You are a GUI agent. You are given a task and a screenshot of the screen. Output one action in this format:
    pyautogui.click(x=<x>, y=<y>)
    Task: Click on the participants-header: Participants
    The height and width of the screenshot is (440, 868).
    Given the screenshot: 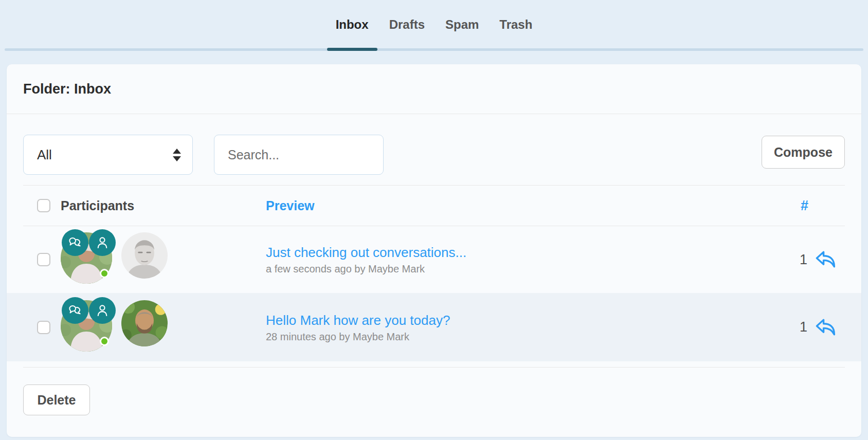 What is the action you would take?
    pyautogui.click(x=164, y=206)
    